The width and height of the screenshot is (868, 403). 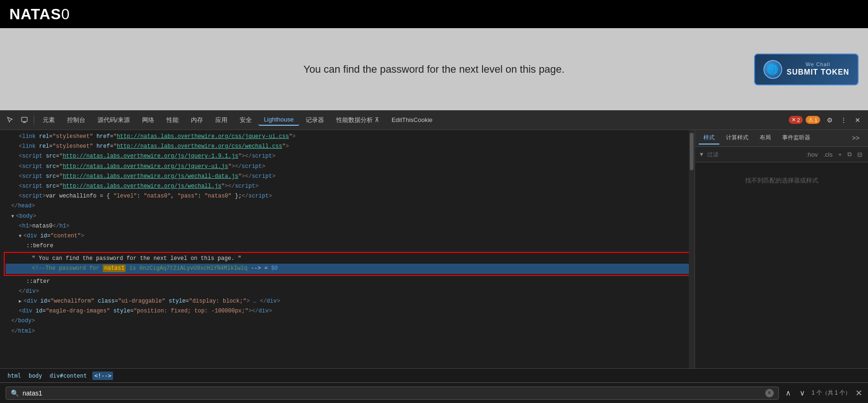 What do you see at coordinates (36, 376) in the screenshot?
I see `breadcrumb-body: body` at bounding box center [36, 376].